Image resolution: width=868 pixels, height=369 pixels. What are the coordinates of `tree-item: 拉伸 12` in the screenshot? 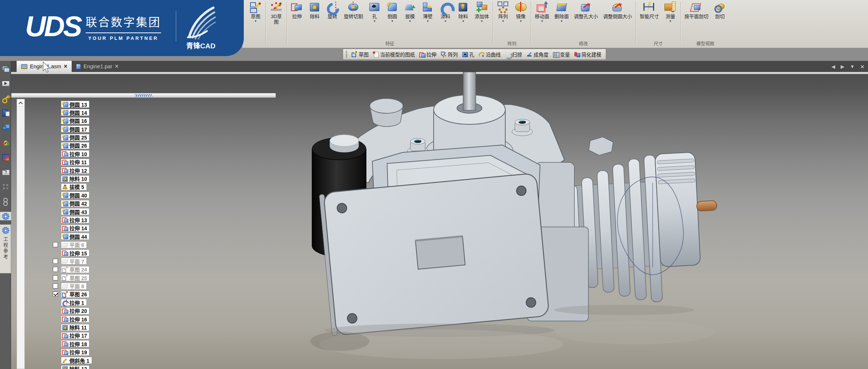 It's located at (75, 170).